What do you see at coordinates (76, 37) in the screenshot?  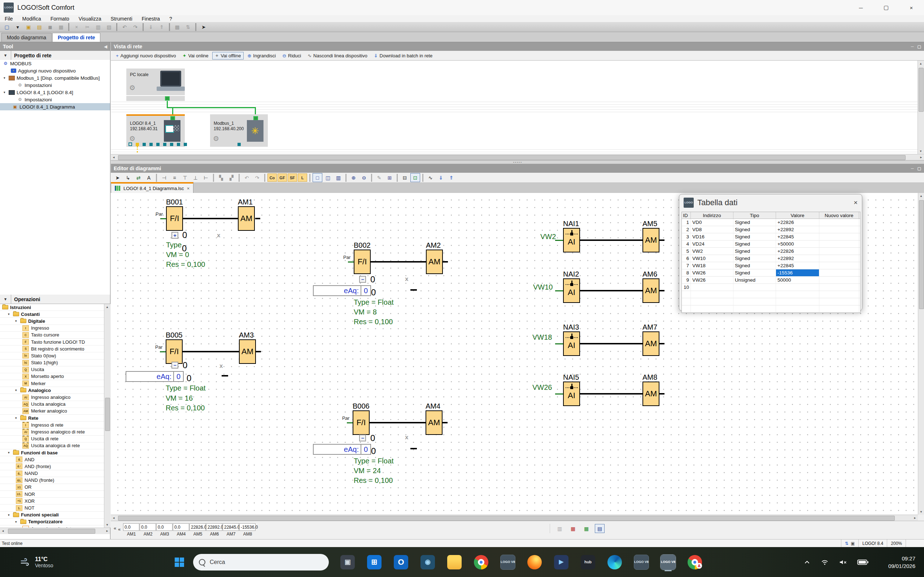 I see `tab-progetto-di-rete: Progetto di rete` at bounding box center [76, 37].